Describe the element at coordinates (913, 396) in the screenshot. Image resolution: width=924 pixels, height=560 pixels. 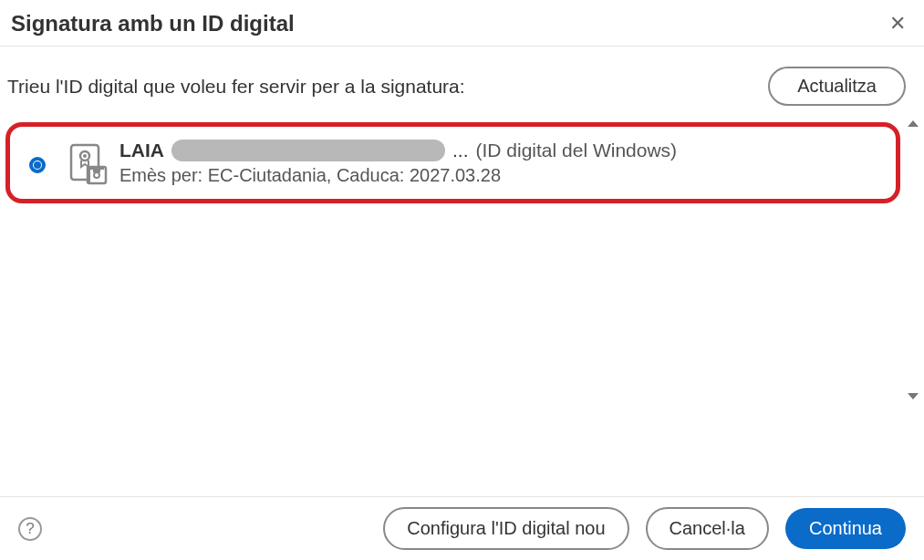
I see `scroll-down-icon` at that location.